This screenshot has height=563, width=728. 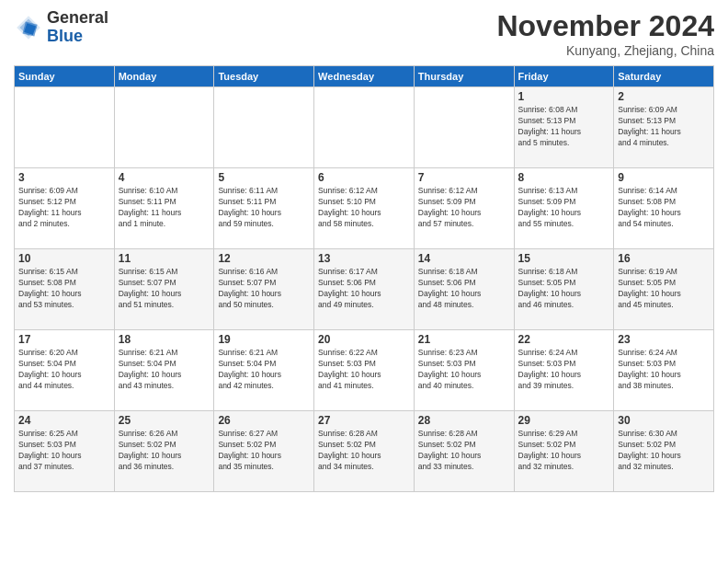 What do you see at coordinates (364, 370) in the screenshot?
I see `day-info: Sunrise: 6:22 AM Sunset: 5:03 PM Dayligh…` at bounding box center [364, 370].